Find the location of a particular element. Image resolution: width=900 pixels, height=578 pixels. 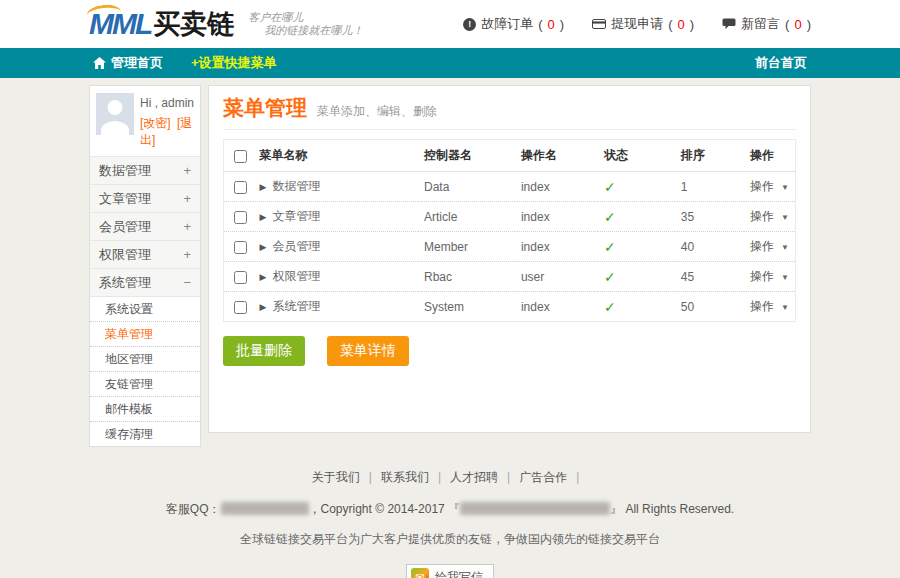

sidebar-group-member: 会员管理 + is located at coordinates (145, 226).